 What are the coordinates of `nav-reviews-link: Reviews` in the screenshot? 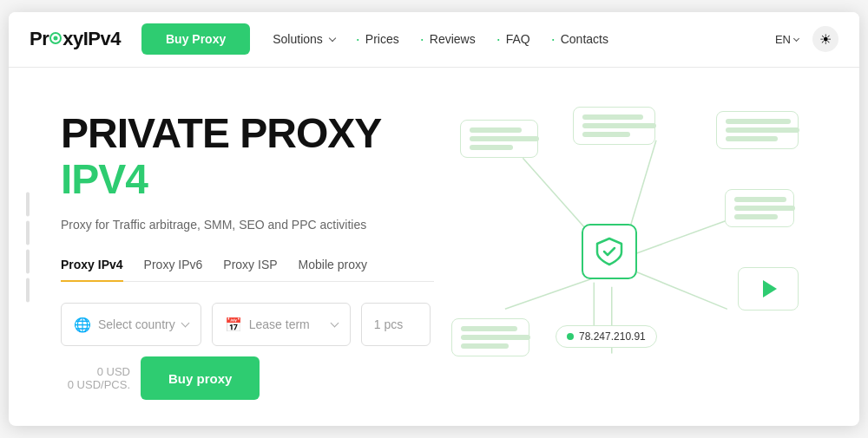 It's located at (448, 40).